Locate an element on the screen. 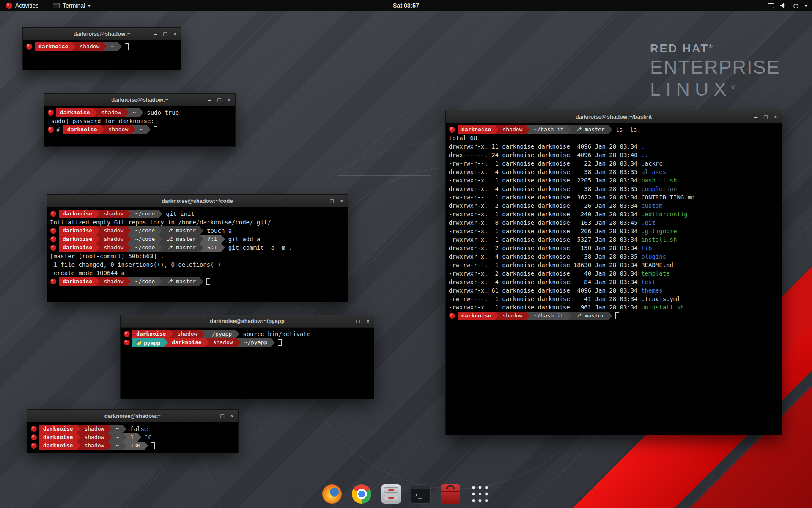  ls-meta: -rwxrwxr-x. 1 darknoise darknoise 2205 J… is located at coordinates (545, 180).